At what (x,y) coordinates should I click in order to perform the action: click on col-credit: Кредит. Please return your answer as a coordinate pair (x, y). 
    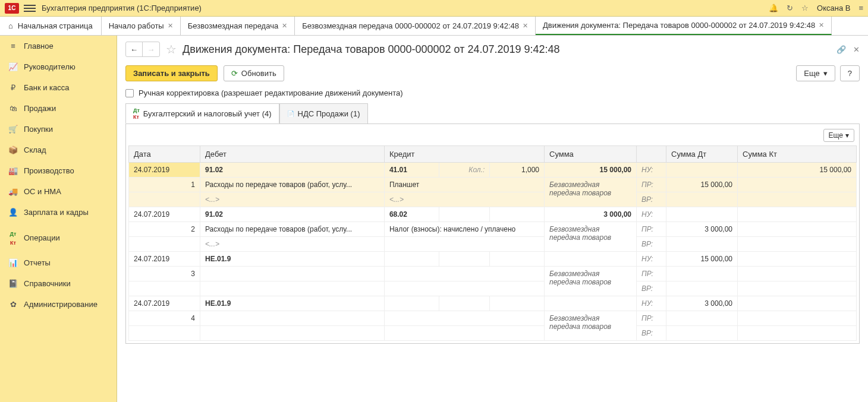
    Looking at the image, I should click on (464, 154).